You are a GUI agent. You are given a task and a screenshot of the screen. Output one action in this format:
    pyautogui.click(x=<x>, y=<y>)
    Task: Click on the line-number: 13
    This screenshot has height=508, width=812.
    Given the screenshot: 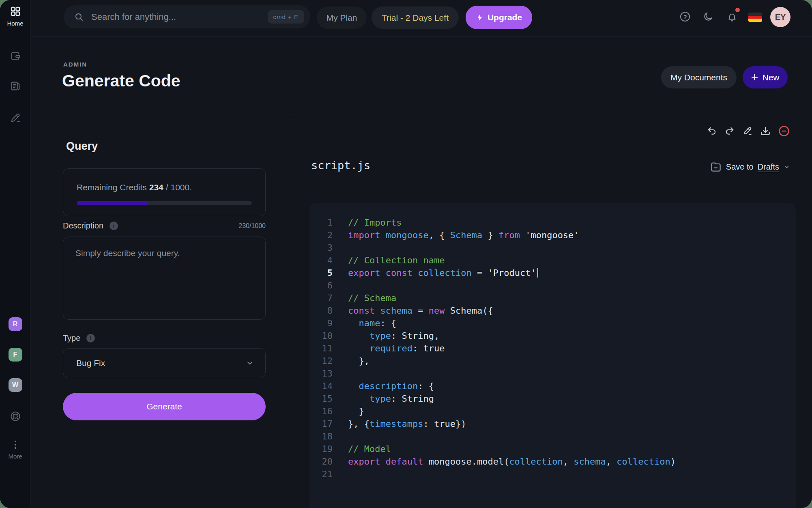 What is the action you would take?
    pyautogui.click(x=321, y=373)
    